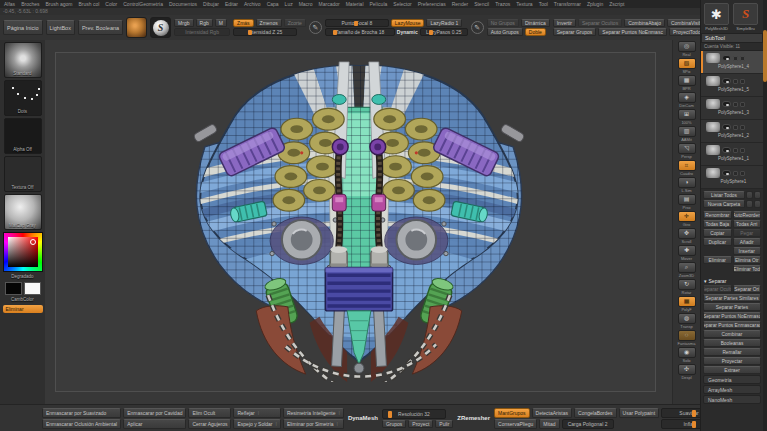 This screenshot has height=431, width=767. What do you see at coordinates (23, 28) in the screenshot?
I see `home-page-button: Página Inicio` at bounding box center [23, 28].